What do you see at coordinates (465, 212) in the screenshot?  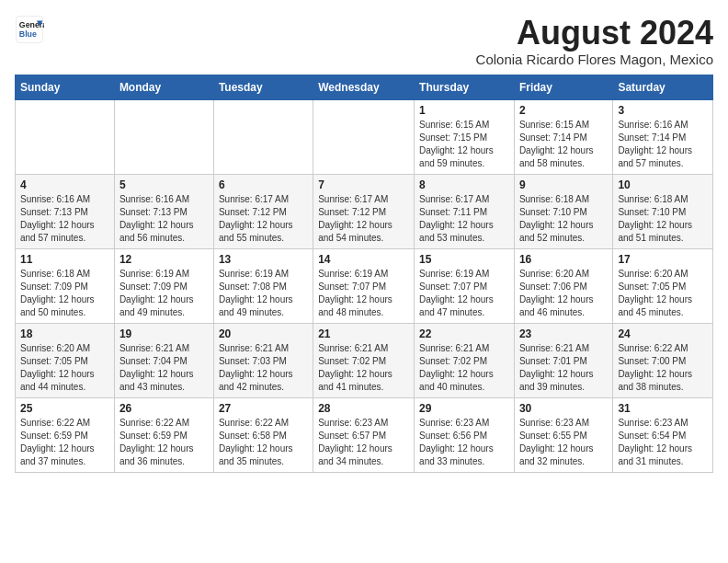 I see `calendar-cell: 8Sunrise: 6:17 AM Sunset: 7:11 PM Daylig…` at bounding box center [465, 212].